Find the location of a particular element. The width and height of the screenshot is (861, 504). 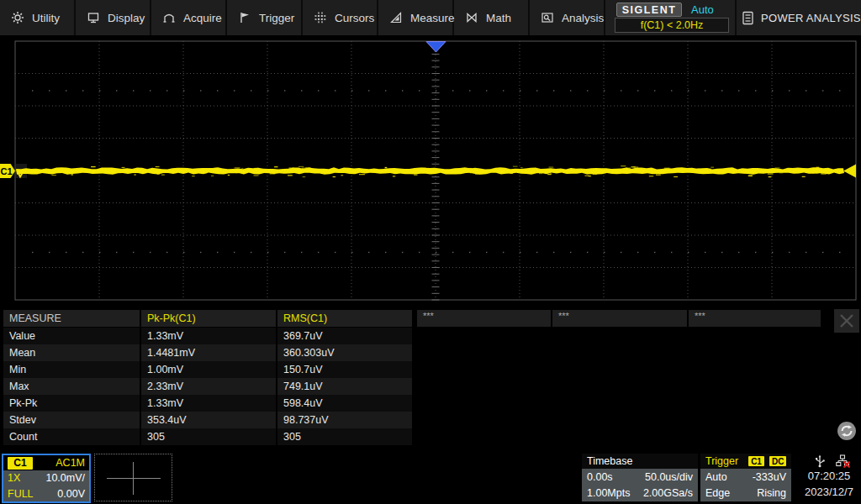

menu-cursors: Cursors is located at coordinates (341, 18).